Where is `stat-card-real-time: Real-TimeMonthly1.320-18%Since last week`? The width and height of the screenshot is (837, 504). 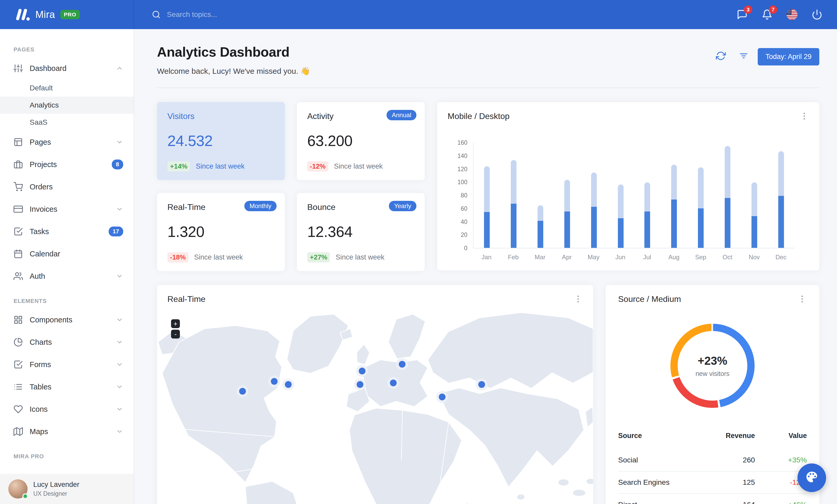
stat-card-real-time: Real-TimeMonthly1.320-18%Since last week is located at coordinates (221, 232).